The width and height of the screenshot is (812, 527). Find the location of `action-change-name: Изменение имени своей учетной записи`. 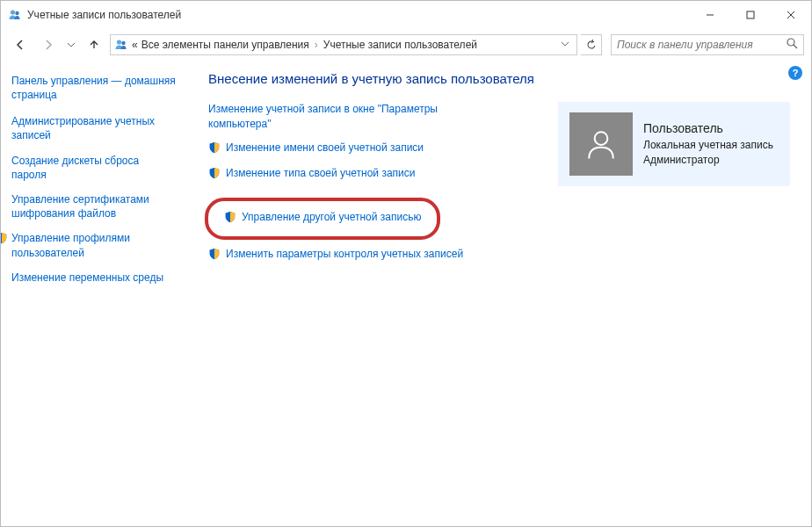

action-change-name: Изменение имени своей учетной записи is located at coordinates (373, 149).